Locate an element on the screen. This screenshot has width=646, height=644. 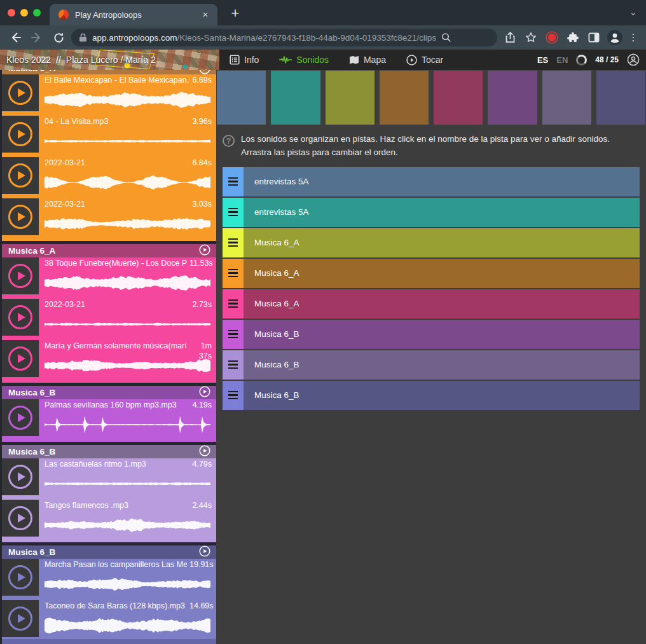
clip: Marcha Pasan los campanilleros Las Mejor… is located at coordinates (109, 578).